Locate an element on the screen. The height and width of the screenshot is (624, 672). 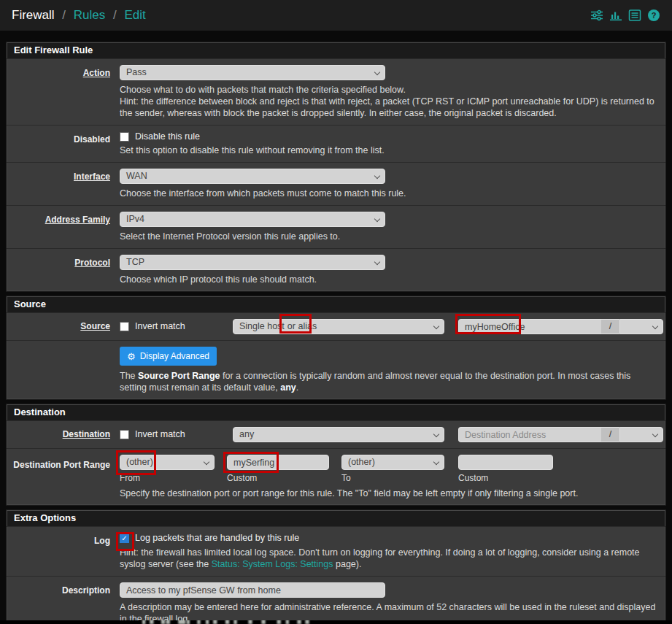
destination-type-value: any is located at coordinates (247, 434).